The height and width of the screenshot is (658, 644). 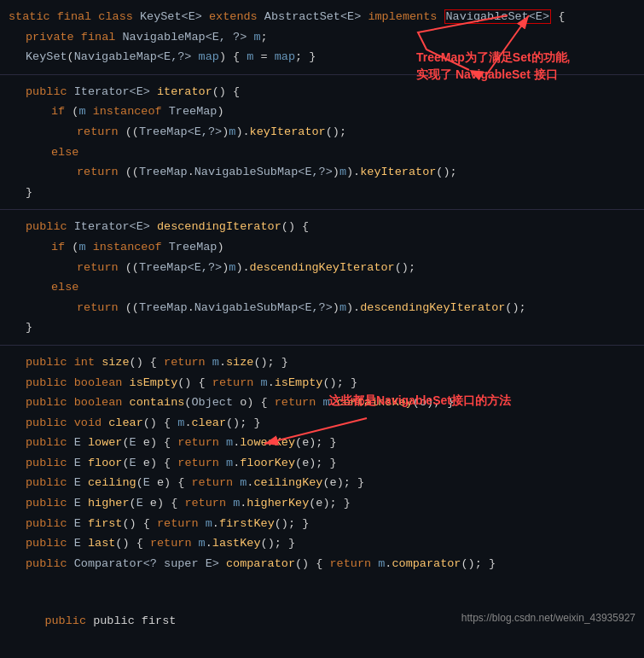 What do you see at coordinates (322, 17) in the screenshot?
I see `code-line: static final class KeySet<E> extends Abs…` at bounding box center [322, 17].